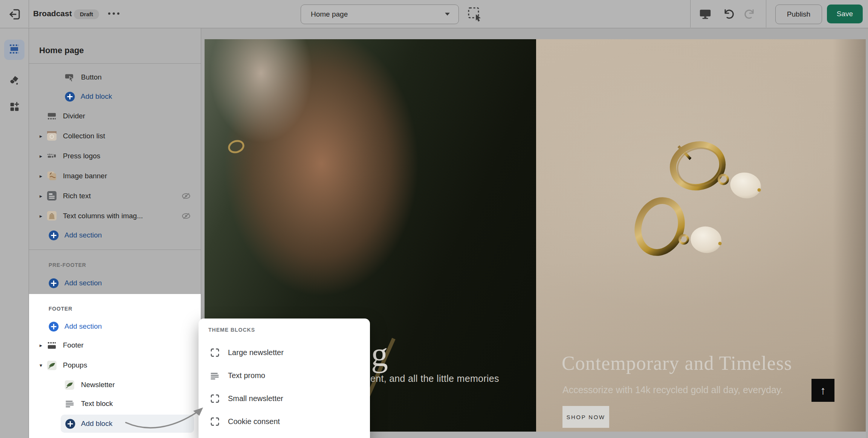  Describe the element at coordinates (115, 365) in the screenshot. I see `sidebar-item-popups: ▾Popups` at that location.